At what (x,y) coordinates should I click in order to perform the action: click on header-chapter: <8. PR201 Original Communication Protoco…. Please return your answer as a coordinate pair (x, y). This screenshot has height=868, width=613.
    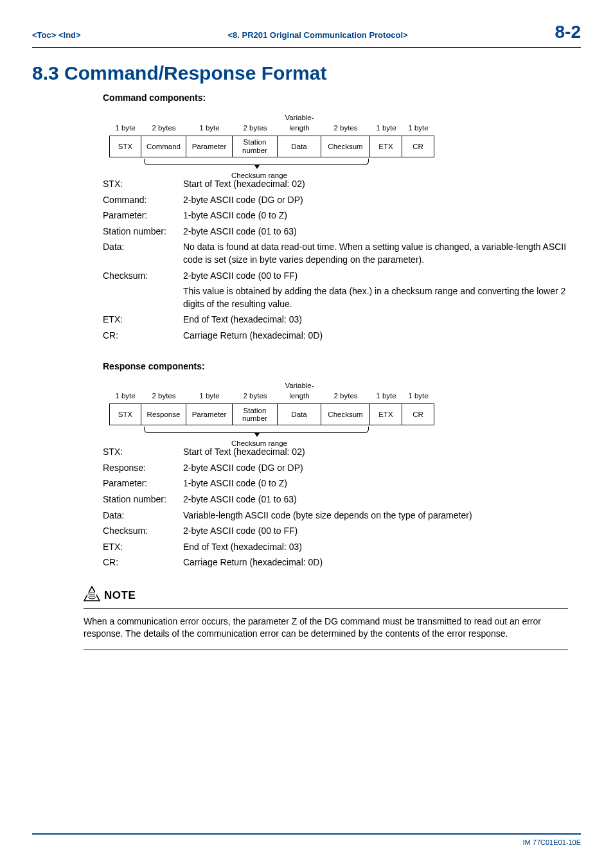
    Looking at the image, I should click on (317, 35).